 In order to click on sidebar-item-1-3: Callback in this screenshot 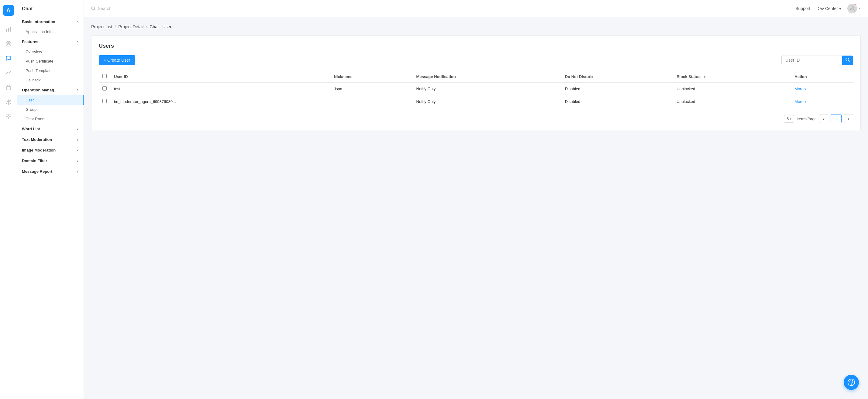, I will do `click(51, 80)`.